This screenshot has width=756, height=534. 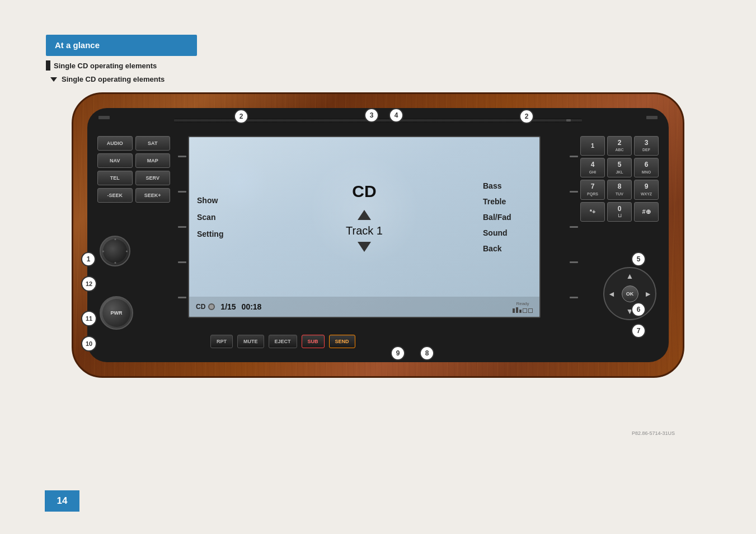 What do you see at coordinates (619, 146) in the screenshot?
I see `key-2: 2ABC` at bounding box center [619, 146].